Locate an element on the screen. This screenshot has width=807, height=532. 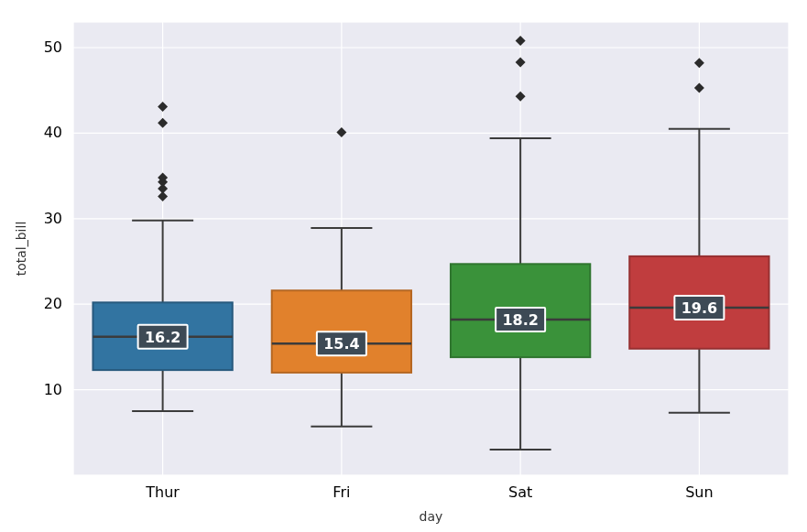
x-tick-label: Fri is located at coordinates (341, 493).